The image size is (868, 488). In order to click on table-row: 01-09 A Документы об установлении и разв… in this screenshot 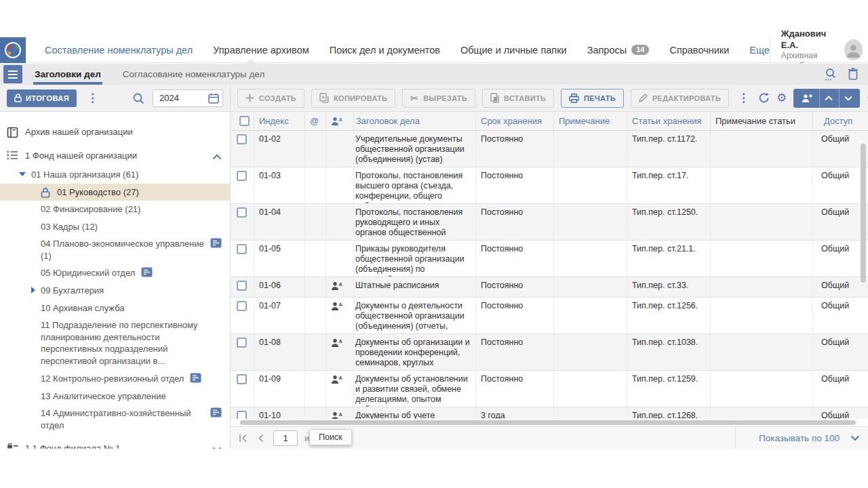, I will do `click(549, 389)`.